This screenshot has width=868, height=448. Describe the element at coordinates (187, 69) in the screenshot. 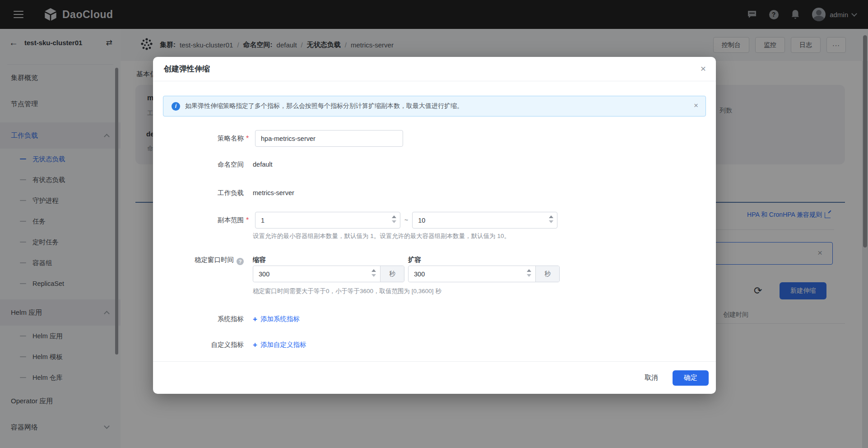

I see `modal-title: 创建弹性伸缩` at that location.